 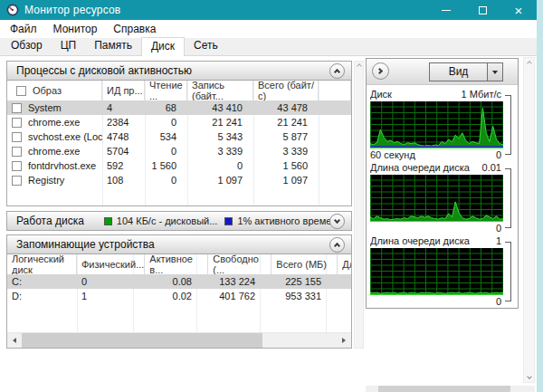 I want to click on process-pid-cell: 4748, so click(x=123, y=137).